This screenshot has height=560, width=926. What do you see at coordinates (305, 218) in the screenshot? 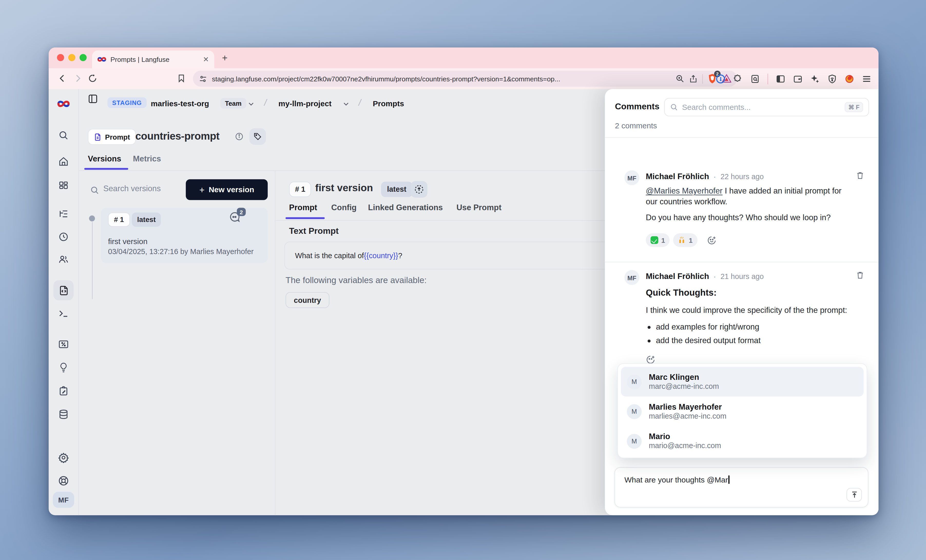
I see `active-tab-indicator` at bounding box center [305, 218].